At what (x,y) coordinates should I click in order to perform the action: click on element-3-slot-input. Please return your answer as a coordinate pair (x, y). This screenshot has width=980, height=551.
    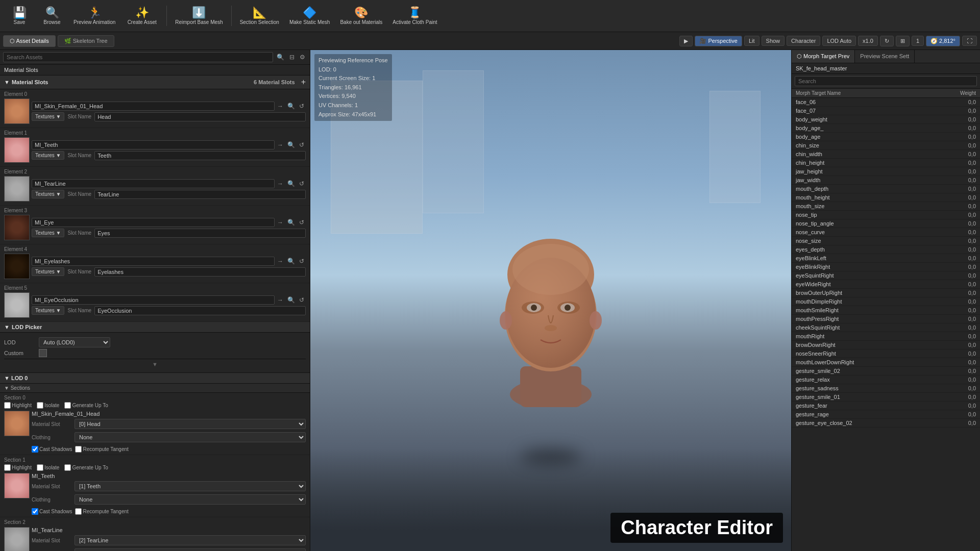
    Looking at the image, I should click on (200, 233).